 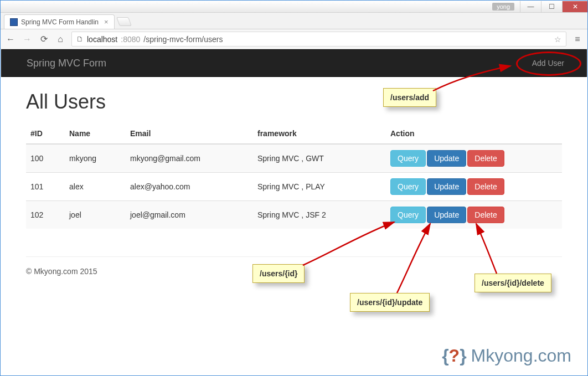 I want to click on page-title: All Users, so click(x=294, y=102).